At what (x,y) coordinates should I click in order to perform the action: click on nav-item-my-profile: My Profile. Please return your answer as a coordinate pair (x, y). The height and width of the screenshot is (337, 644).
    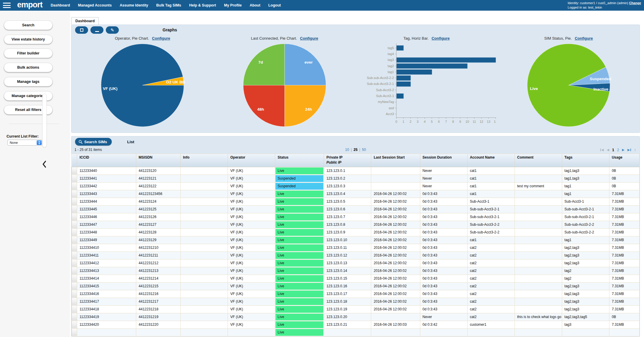
    Looking at the image, I should click on (233, 5).